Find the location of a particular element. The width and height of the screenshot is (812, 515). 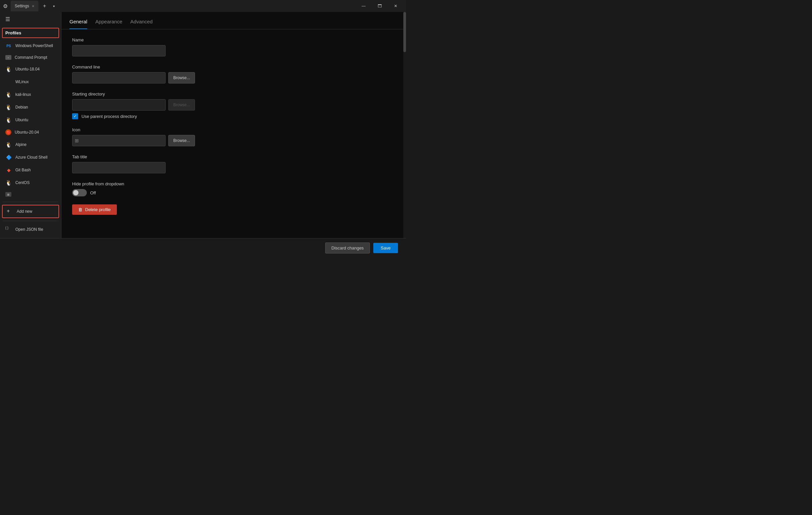

ubuntu-18-icon: 🐧 is located at coordinates (9, 69).